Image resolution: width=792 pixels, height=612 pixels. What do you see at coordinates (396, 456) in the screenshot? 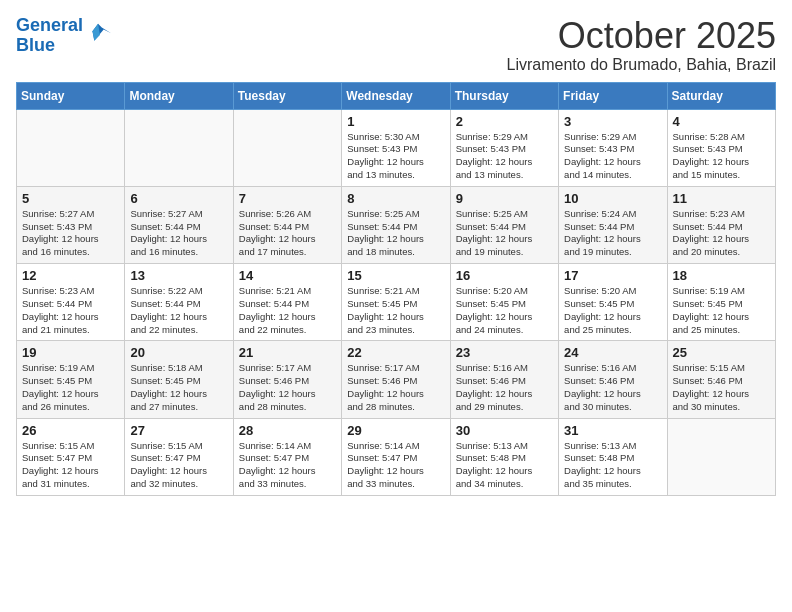
I see `calendar-cell: 29Sunrise: 5:14 AM Sunset: 5:47 PM Dayli…` at bounding box center [396, 456].